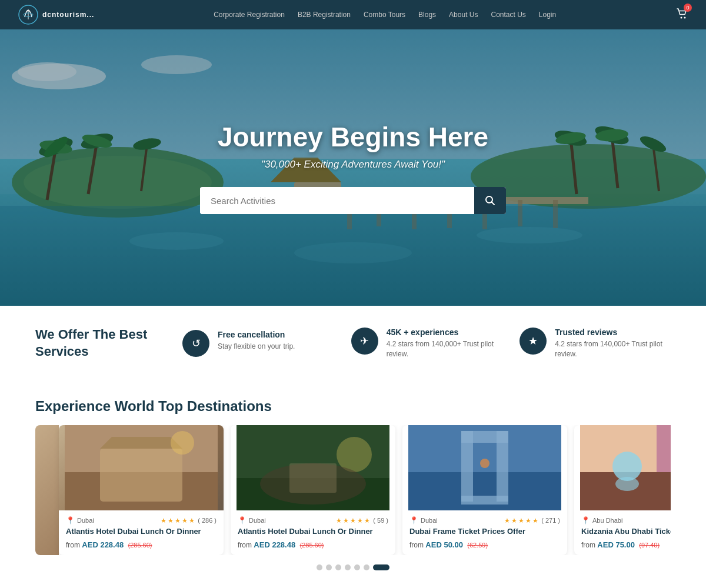 The height and width of the screenshot is (588, 706). I want to click on card-4-price: from AED 75.00 (97.40), so click(626, 544).